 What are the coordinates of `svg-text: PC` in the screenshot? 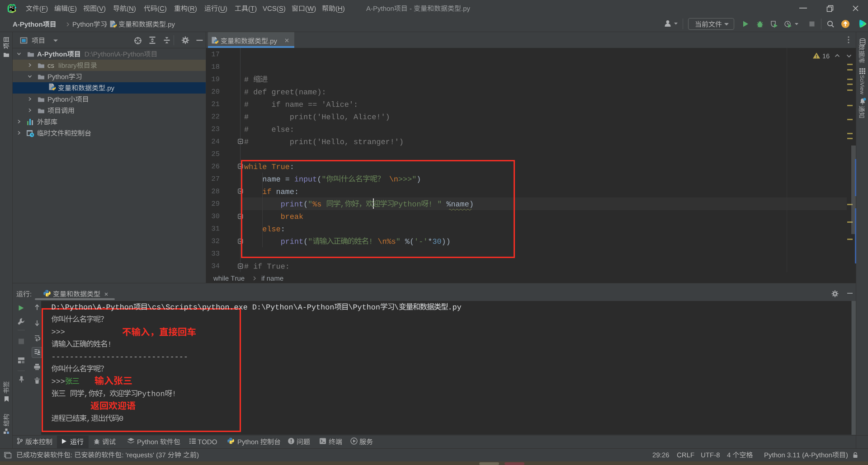 It's located at (12, 7).